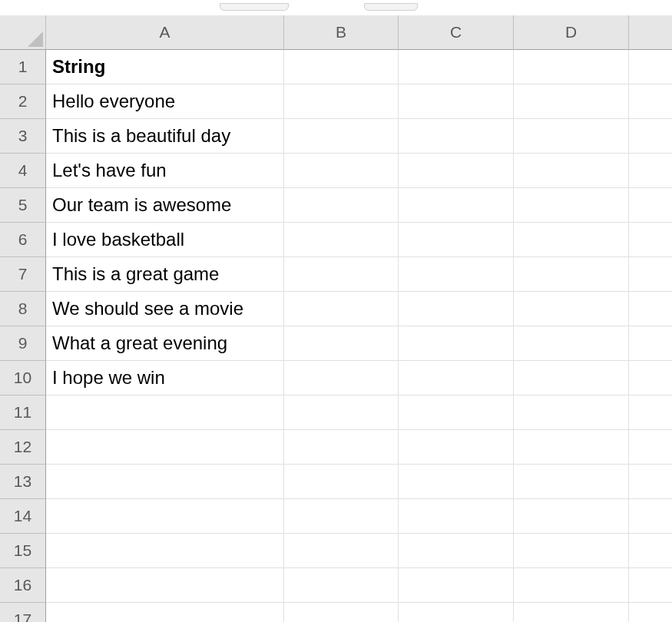 The height and width of the screenshot is (622, 672). I want to click on cell-B3, so click(341, 137).